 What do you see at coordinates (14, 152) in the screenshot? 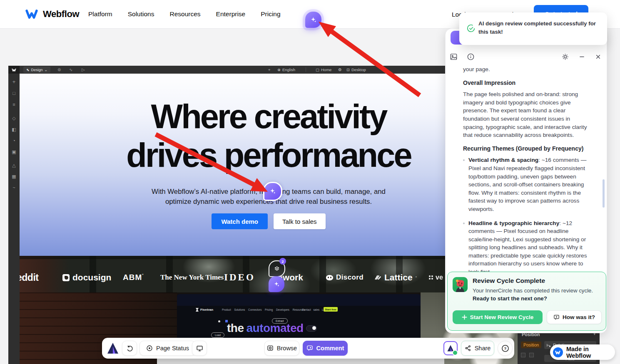
I see `assets-icon: ▣` at bounding box center [14, 152].